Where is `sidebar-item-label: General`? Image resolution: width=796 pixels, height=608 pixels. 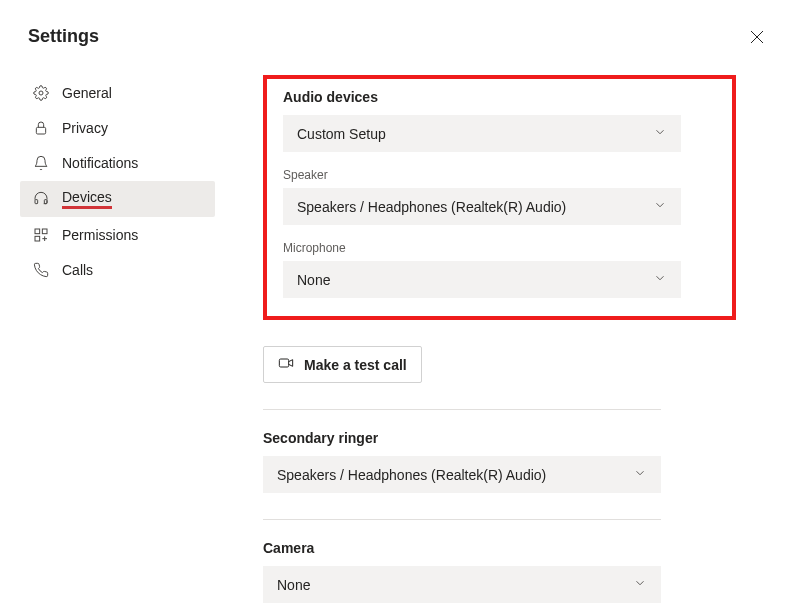
sidebar-item-label: General is located at coordinates (87, 93).